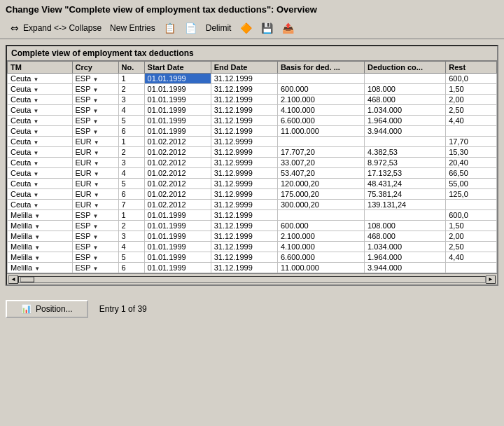 This screenshot has height=426, width=504. Describe the element at coordinates (405, 121) in the screenshot. I see `cell-deduction: 1.964.000` at that location.